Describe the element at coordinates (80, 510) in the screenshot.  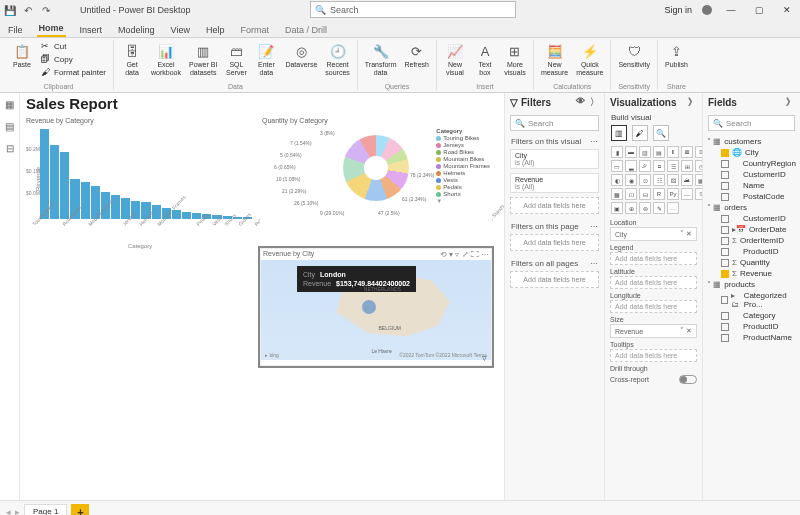
I see `add-page-button: +` at that location.